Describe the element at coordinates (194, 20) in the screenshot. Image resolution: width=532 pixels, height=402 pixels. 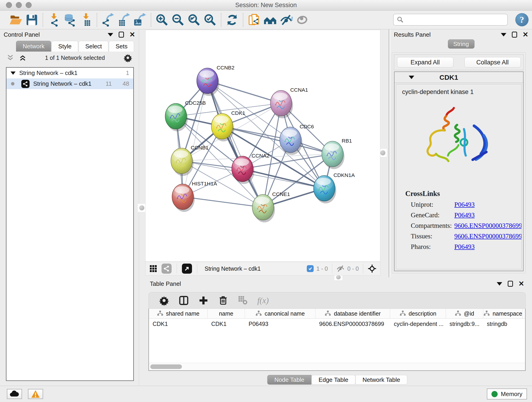
I see `zoom-fit-button` at that location.